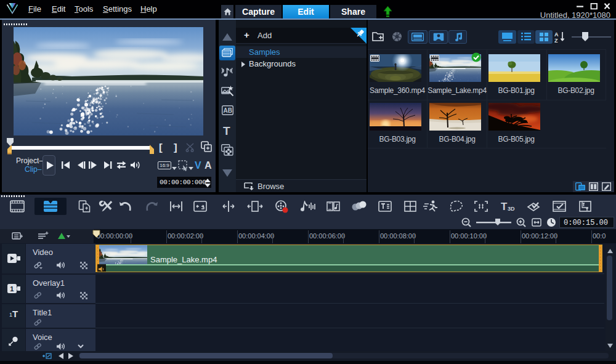  Describe the element at coordinates (12, 289) in the screenshot. I see `svg-text: 1` at that location.